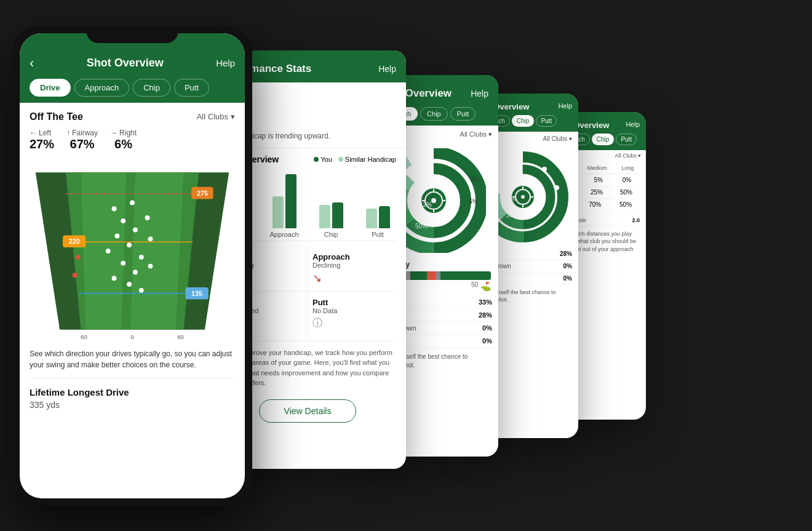  Describe the element at coordinates (225, 63) in the screenshot. I see `help-button: Help` at that location.